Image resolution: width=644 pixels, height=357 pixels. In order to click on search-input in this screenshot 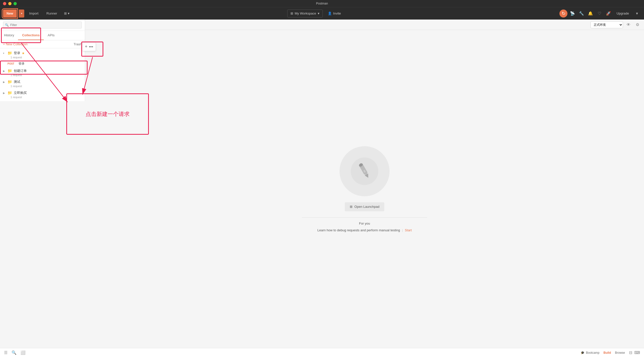, I will do `click(43, 25)`.